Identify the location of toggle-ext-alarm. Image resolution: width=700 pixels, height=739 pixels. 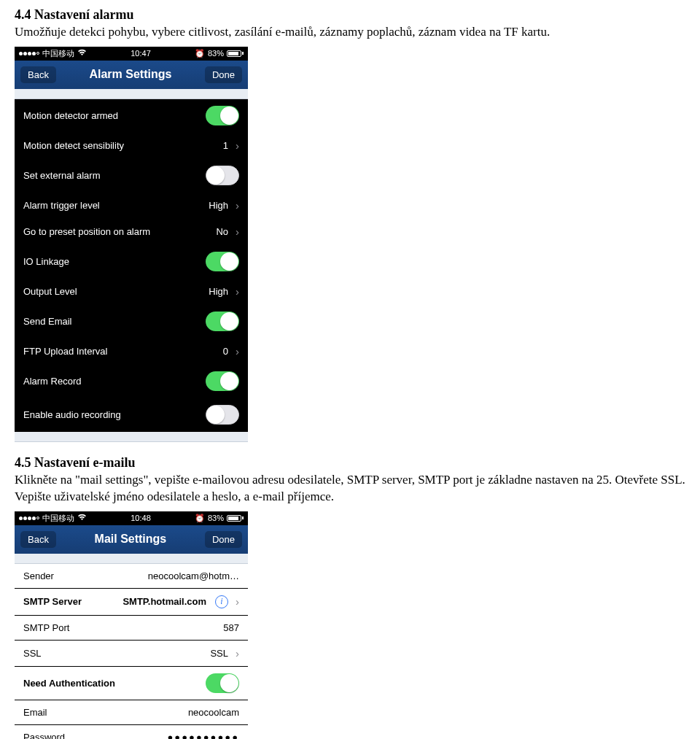
(222, 175).